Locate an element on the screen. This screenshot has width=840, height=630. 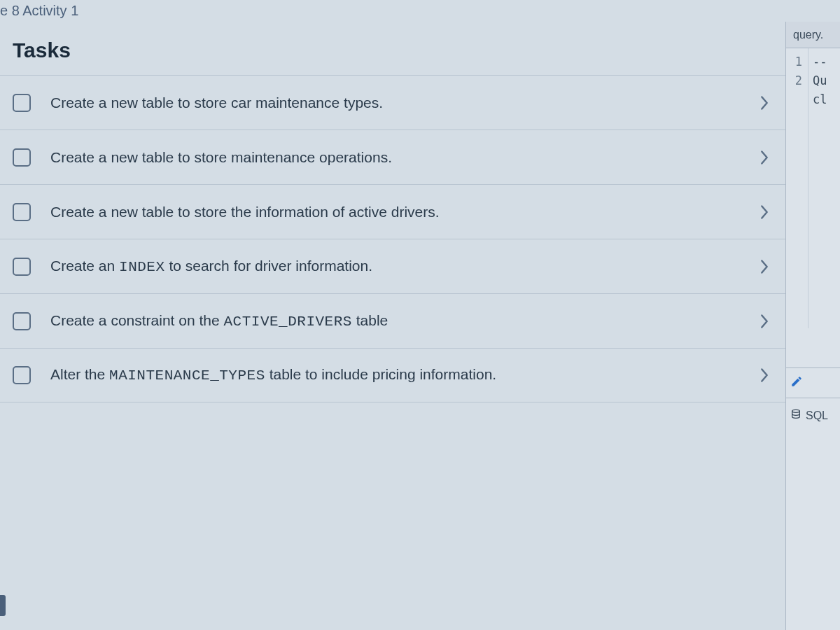
editor-body: 1 2 -- Qu cl is located at coordinates (813, 188).